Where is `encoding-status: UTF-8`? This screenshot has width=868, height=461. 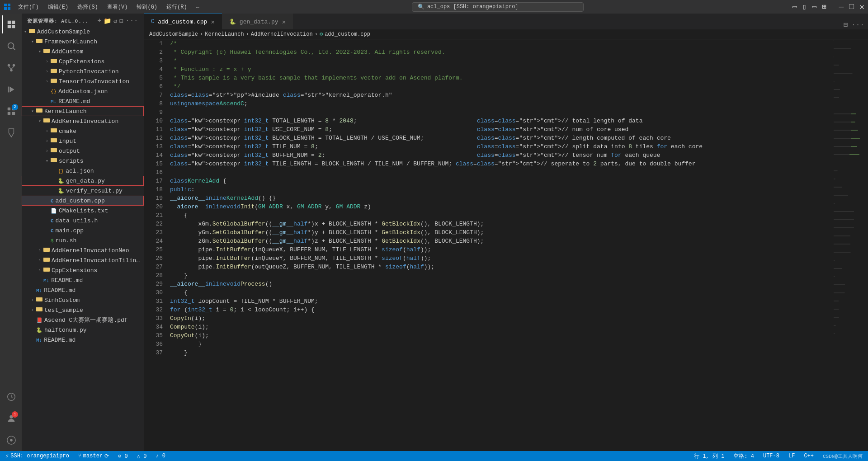 encoding-status: UTF-8 is located at coordinates (771, 456).